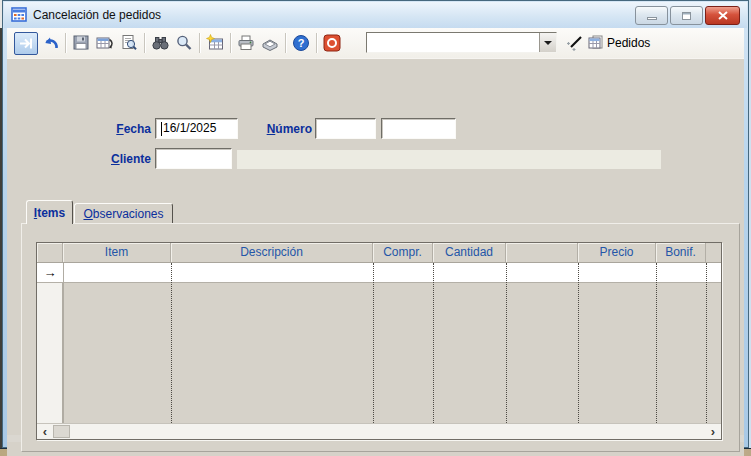 The height and width of the screenshot is (456, 751). What do you see at coordinates (215, 44) in the screenshot?
I see `new-record-button` at bounding box center [215, 44].